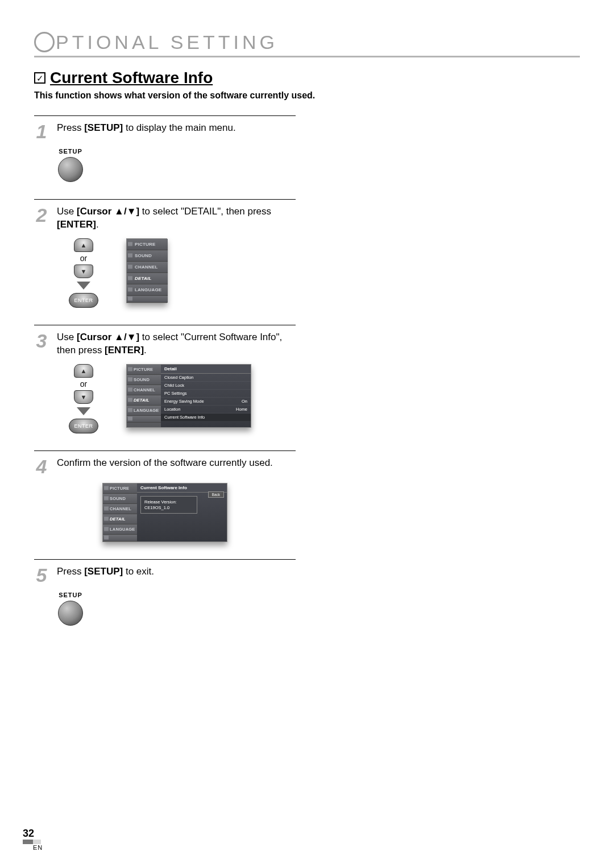 This screenshot has height=868, width=614. Describe the element at coordinates (169, 502) in the screenshot. I see `release-version-label: Release Version:` at that location.